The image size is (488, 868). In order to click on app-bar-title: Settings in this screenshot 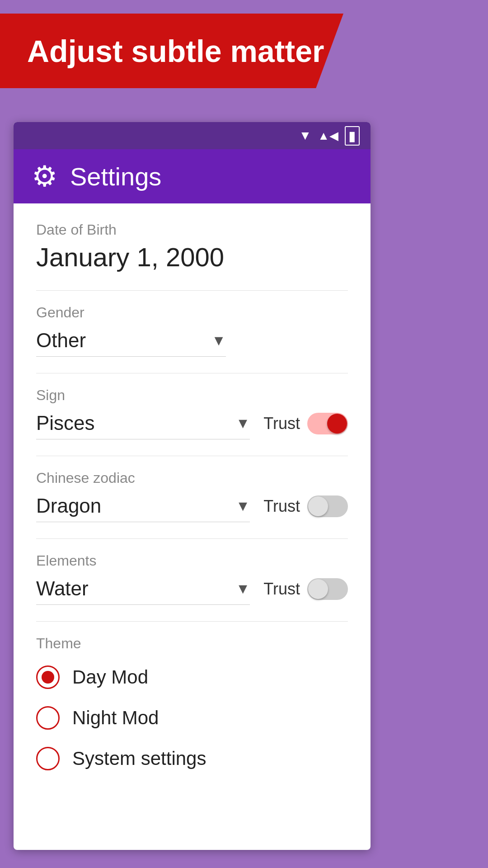, I will do `click(116, 176)`.